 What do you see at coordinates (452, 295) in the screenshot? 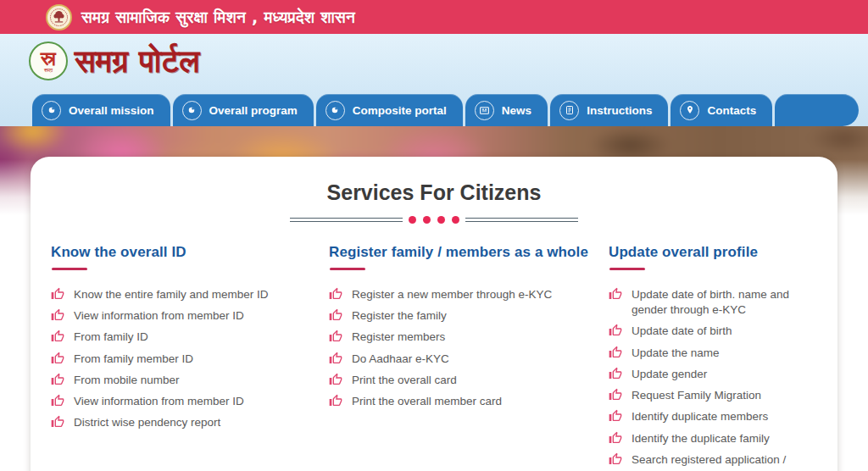
I see `service-link-text: Register a new member through e-KYC` at bounding box center [452, 295].